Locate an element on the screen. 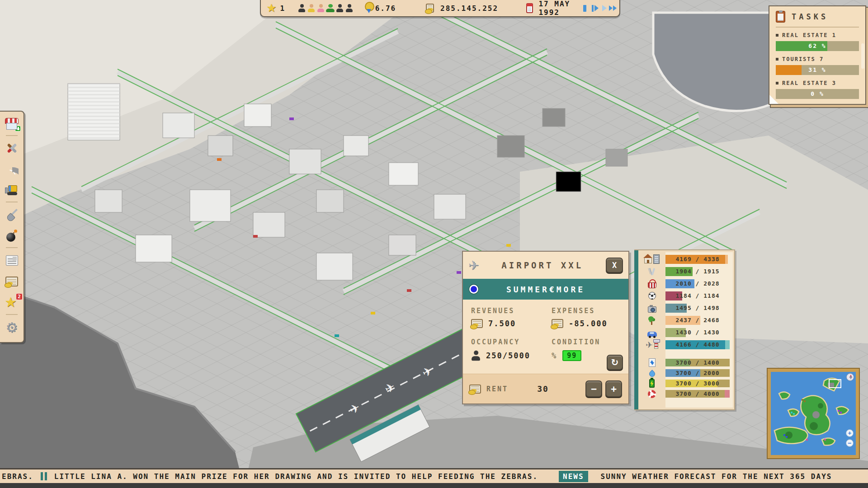  task-label: REAL ESTATE 1 is located at coordinates (817, 35).